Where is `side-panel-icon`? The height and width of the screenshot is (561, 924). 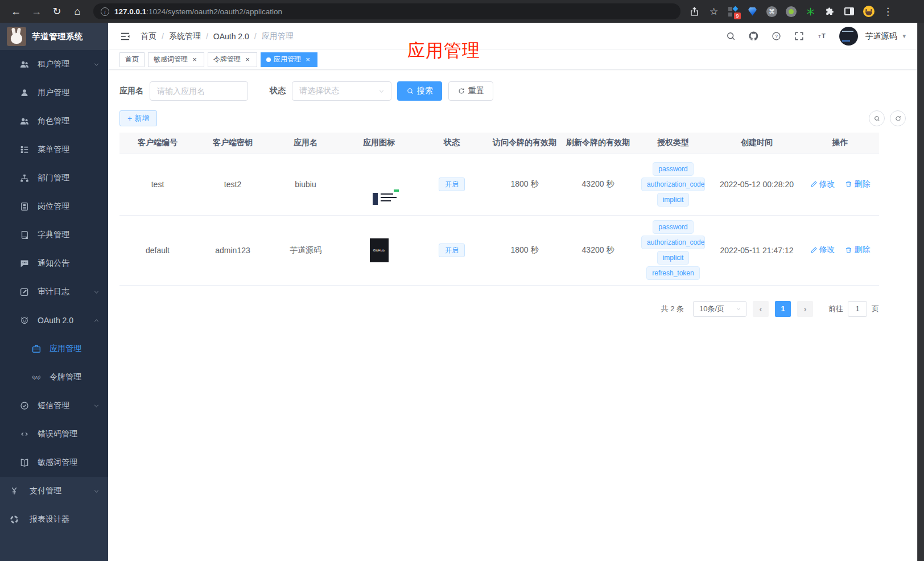
side-panel-icon is located at coordinates (849, 11).